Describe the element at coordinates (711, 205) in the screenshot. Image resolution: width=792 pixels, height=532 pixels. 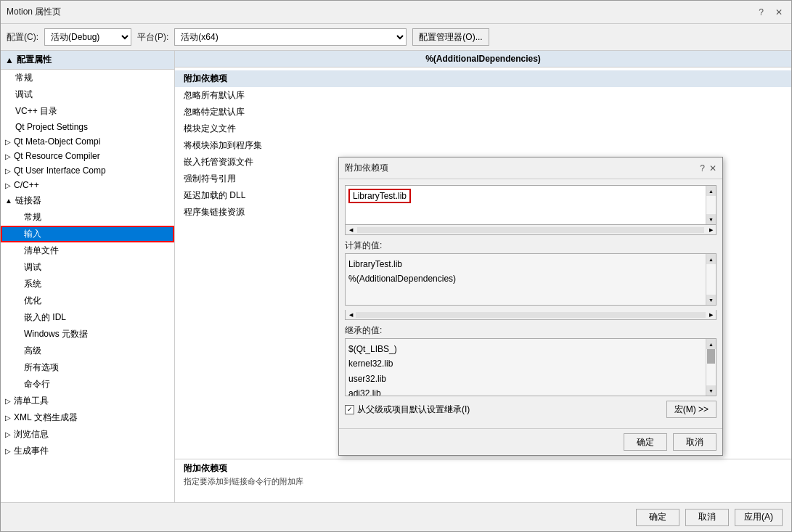
I see `scroll-track` at that location.